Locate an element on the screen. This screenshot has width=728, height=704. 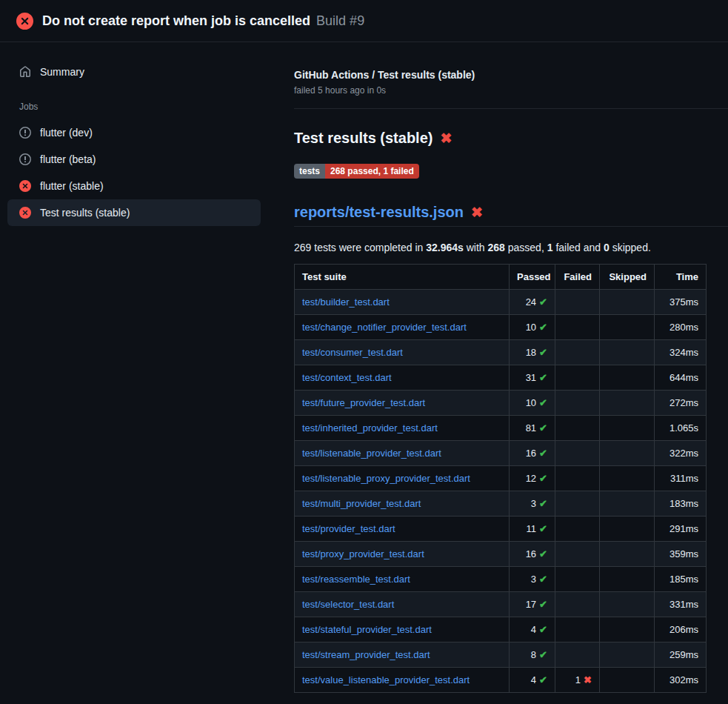
time-cell: 302ms is located at coordinates (681, 680).